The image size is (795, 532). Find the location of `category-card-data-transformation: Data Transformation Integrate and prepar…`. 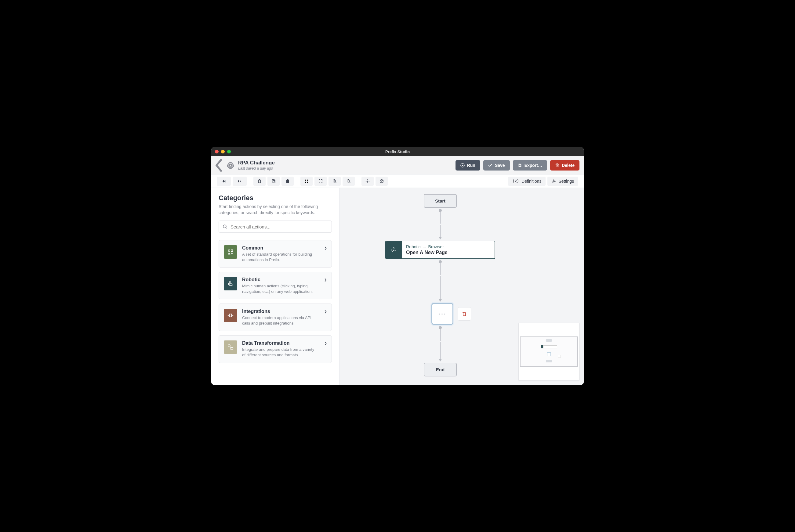

category-card-data-transformation: Data Transformation Integrate and prepar… is located at coordinates (275, 349).